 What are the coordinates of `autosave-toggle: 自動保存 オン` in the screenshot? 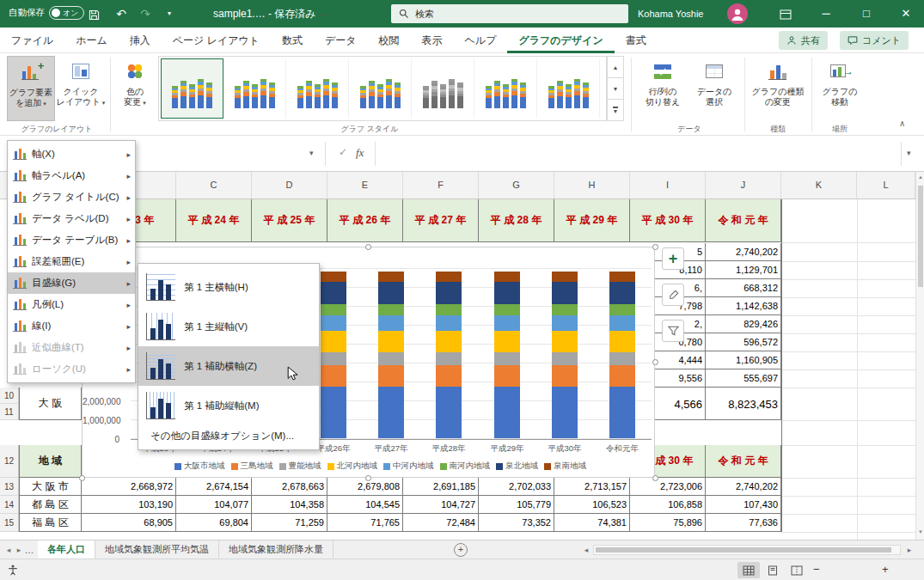 It's located at (46, 13).